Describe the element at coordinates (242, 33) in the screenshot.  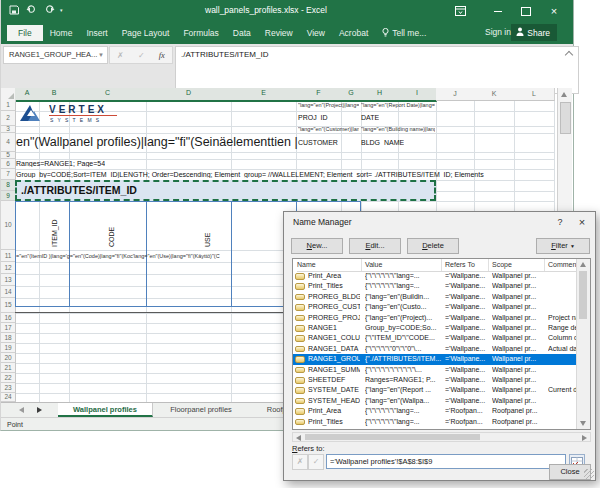
I see `tab-data: Data` at that location.